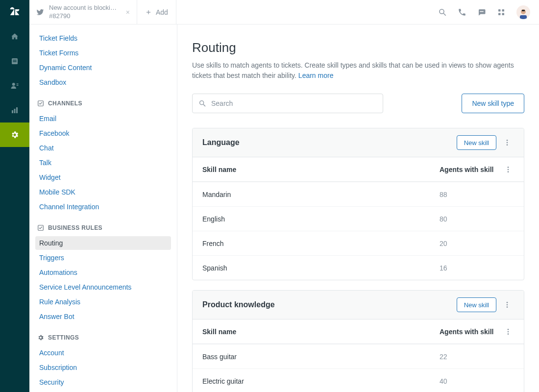 The image size is (539, 392). What do you see at coordinates (65, 103) in the screenshot?
I see `section-label: CHANNELS` at bounding box center [65, 103].